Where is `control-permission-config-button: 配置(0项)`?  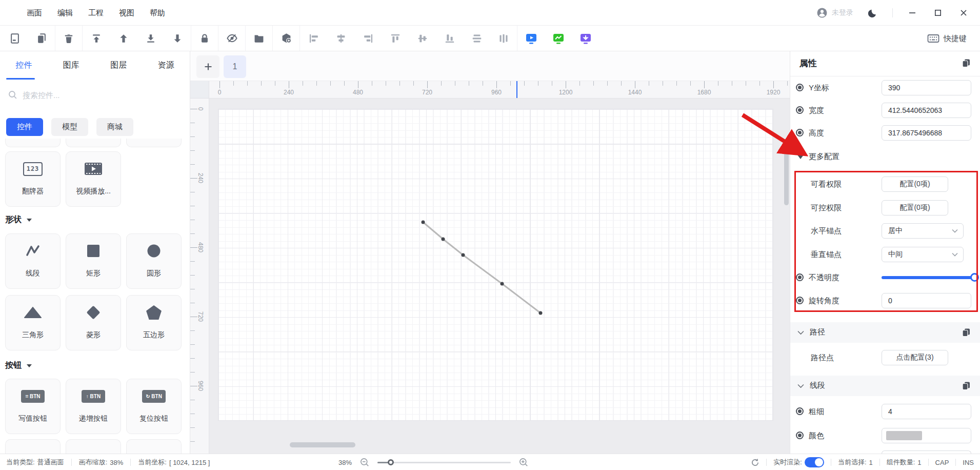
control-permission-config-button: 配置(0项) is located at coordinates (915, 208).